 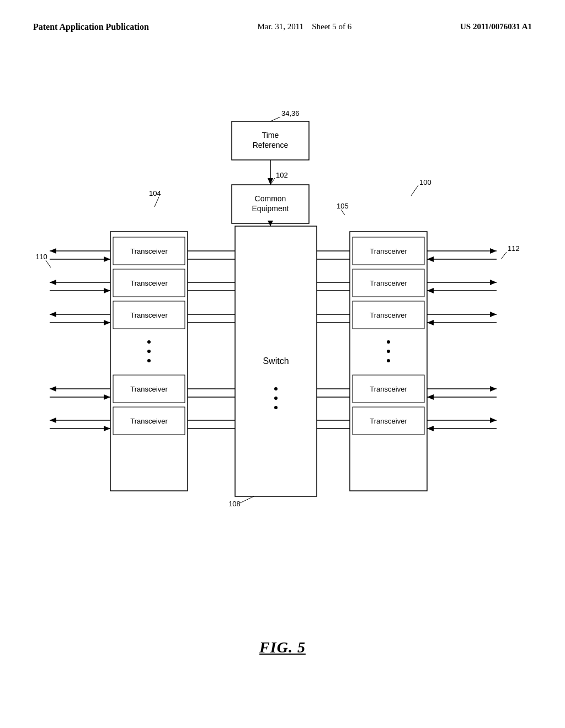 I want to click on sheet: Sheet 5 of 6, so click(x=332, y=26).